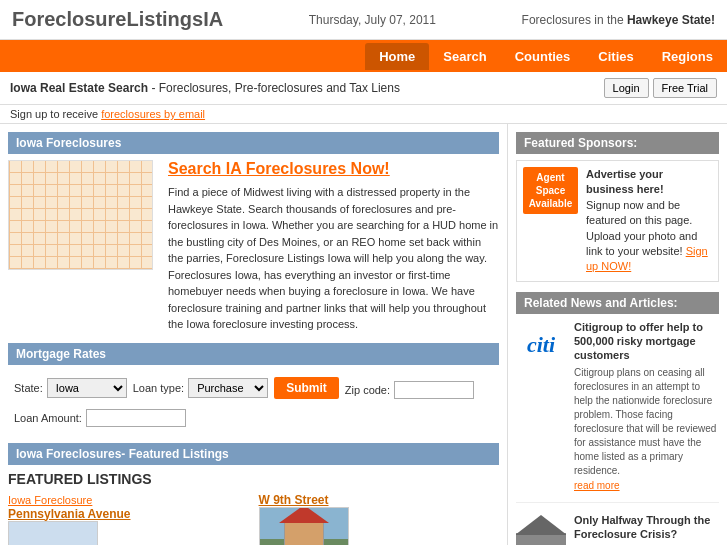 The height and width of the screenshot is (545, 727). Describe the element at coordinates (254, 454) in the screenshot. I see `featured-section-header: Iowa Foreclosures- Featured Listings` at that location.